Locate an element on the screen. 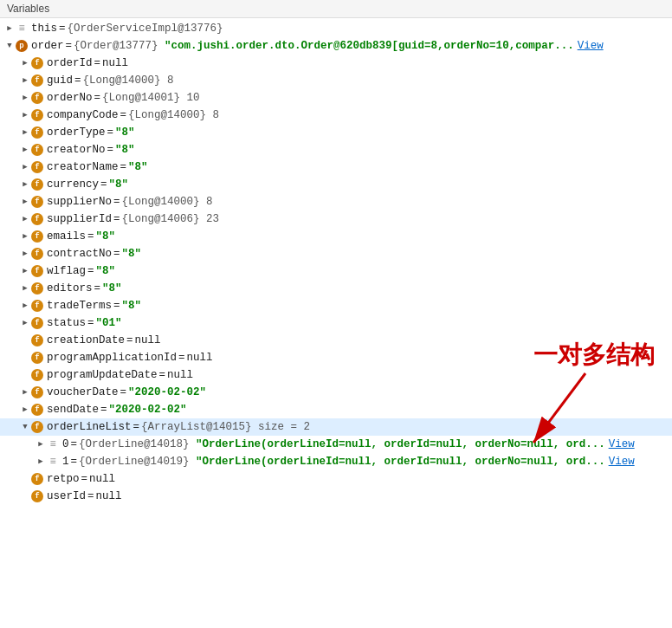  expand-arrow-editors is located at coordinates (25, 288).